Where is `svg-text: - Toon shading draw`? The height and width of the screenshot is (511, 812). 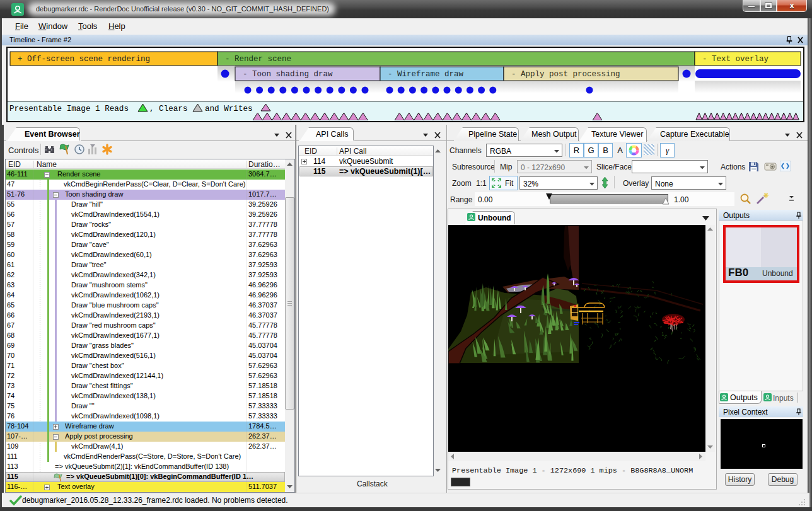
svg-text: - Toon shading draw is located at coordinates (287, 74).